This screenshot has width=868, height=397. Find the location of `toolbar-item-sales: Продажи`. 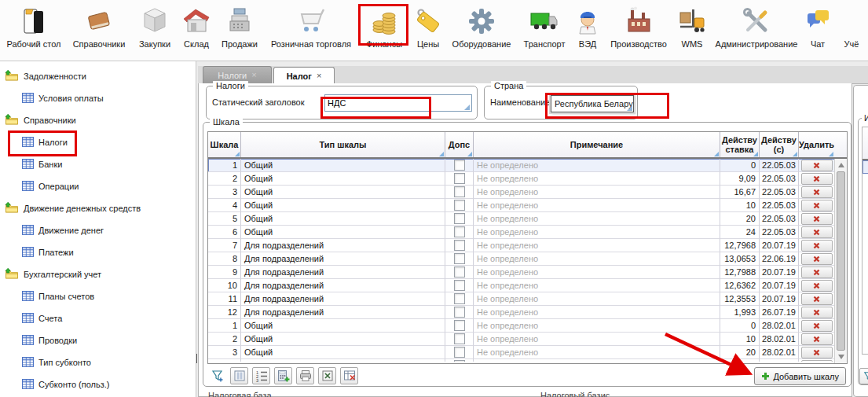

toolbar-item-sales: Продажи is located at coordinates (240, 27).